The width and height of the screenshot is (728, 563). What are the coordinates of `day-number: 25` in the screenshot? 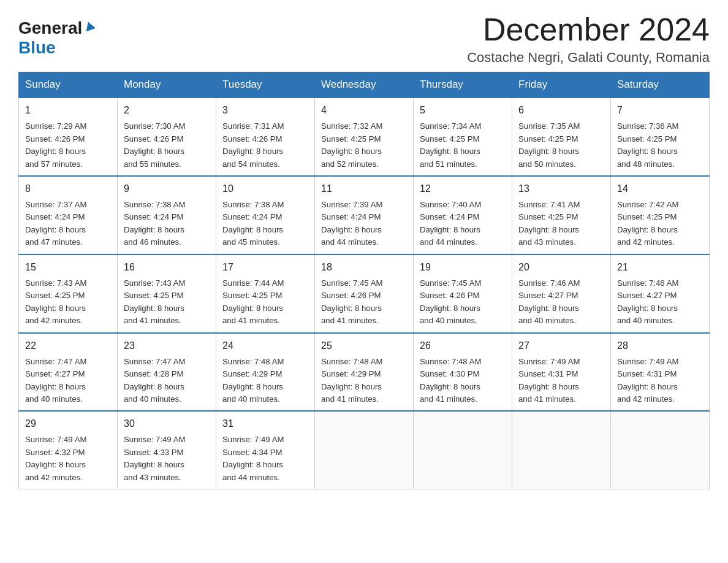 It's located at (364, 346).